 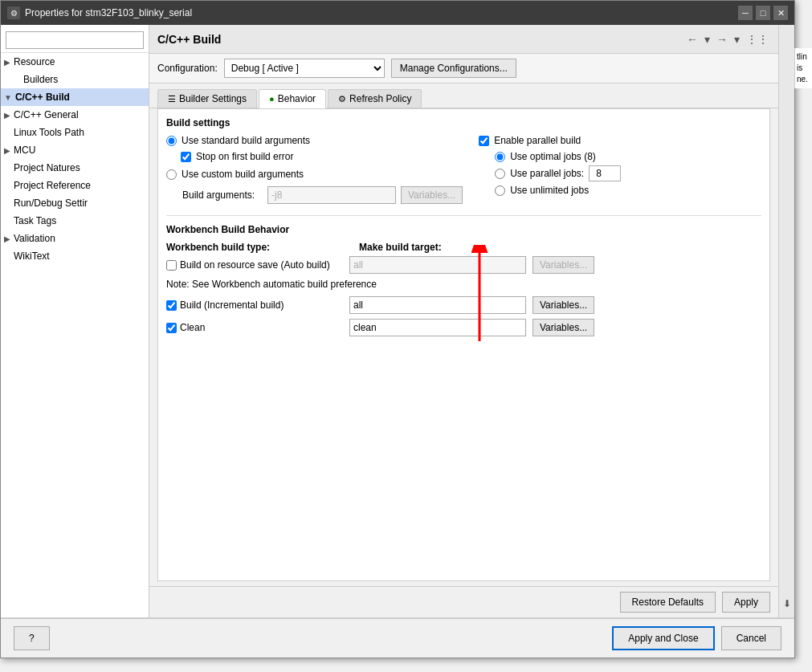 What do you see at coordinates (193, 328) in the screenshot?
I see `clean-label: Clean` at bounding box center [193, 328].